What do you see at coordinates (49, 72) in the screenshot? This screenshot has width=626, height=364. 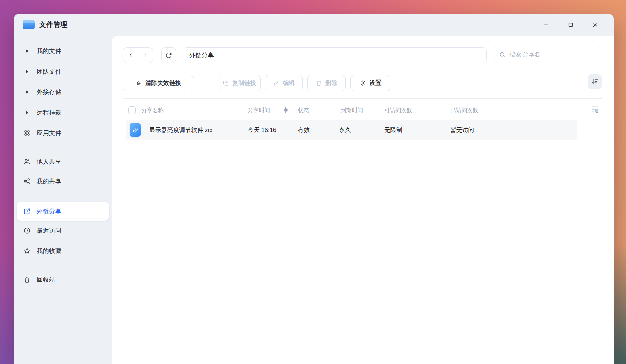 I see `sidebar-item-label: 团队文件` at bounding box center [49, 72].